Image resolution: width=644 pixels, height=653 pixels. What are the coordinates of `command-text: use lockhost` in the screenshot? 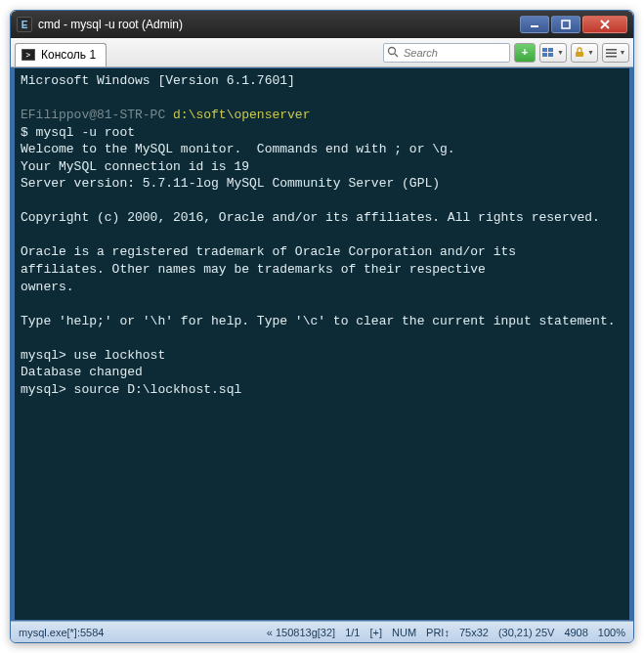 It's located at (120, 356).